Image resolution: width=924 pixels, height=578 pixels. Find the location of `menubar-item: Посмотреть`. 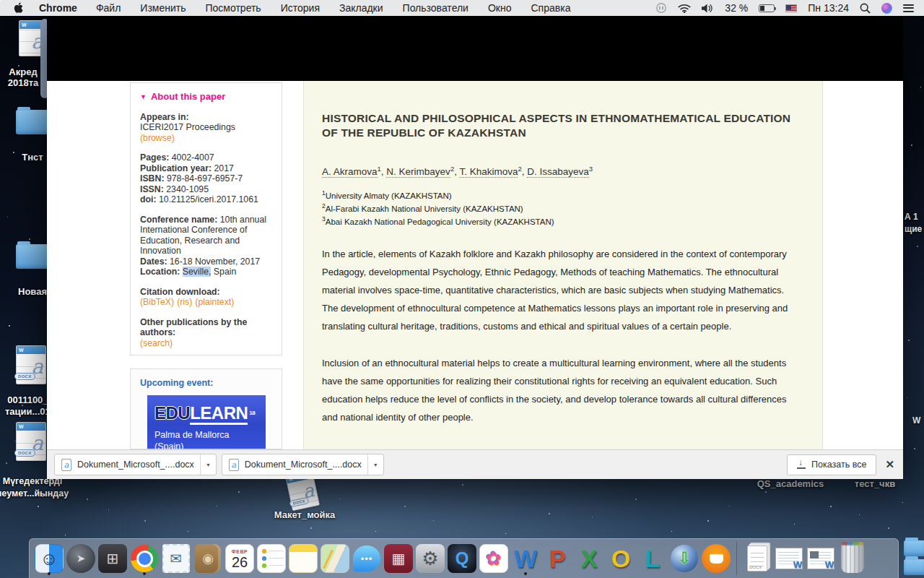

menubar-item: Посмотреть is located at coordinates (232, 8).